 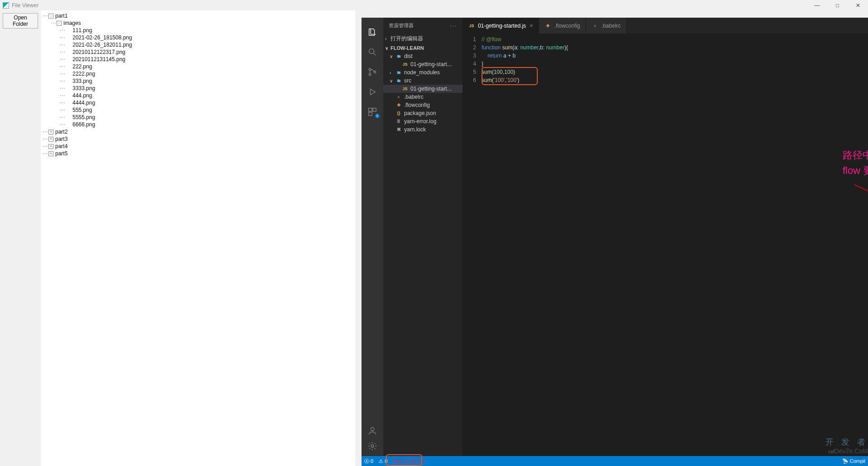 I want to click on tree-item: ⋯+part3, so click(x=198, y=139).